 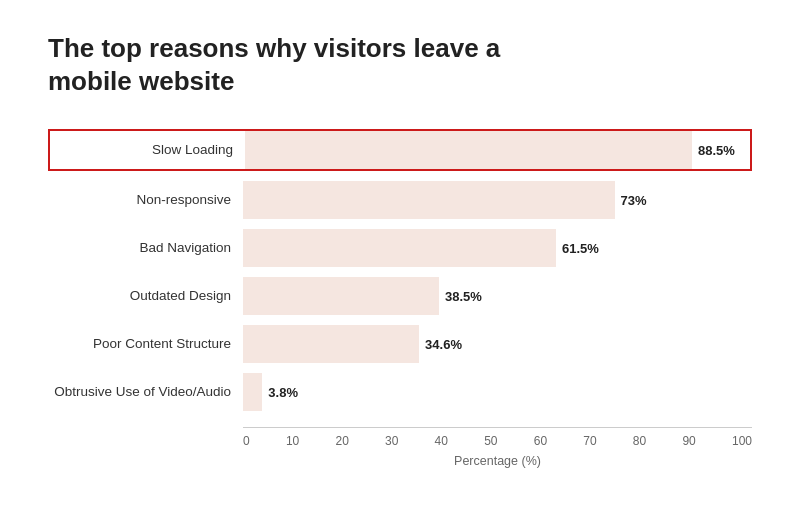 I want to click on bar-label: Bad Navigation, so click(x=146, y=248).